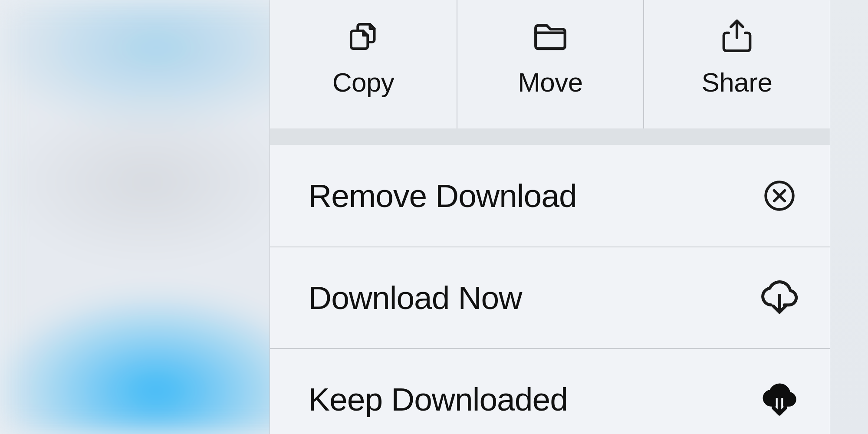 This screenshot has width=868, height=434. I want to click on remove-download-label: Remove Download, so click(443, 196).